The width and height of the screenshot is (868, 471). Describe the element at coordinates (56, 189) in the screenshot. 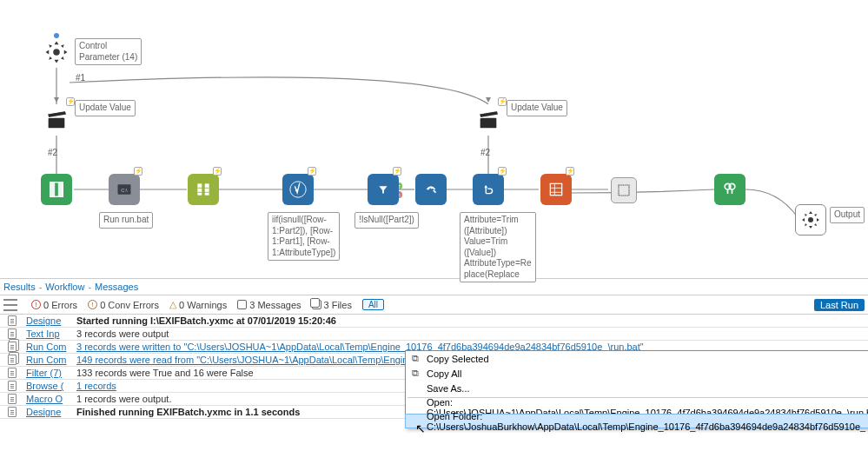

I see `text-input-tool` at that location.